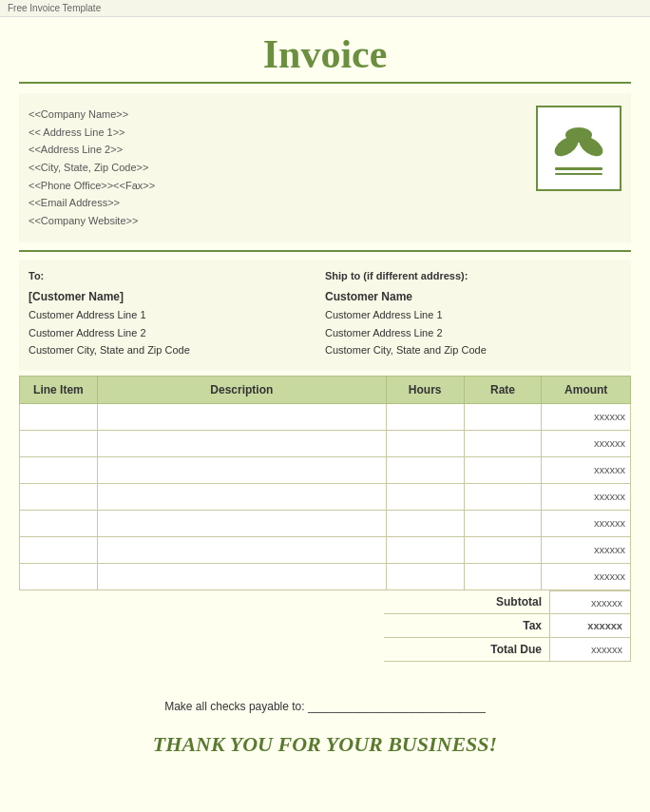 The height and width of the screenshot is (812, 650). I want to click on logo-svg, so click(579, 148).